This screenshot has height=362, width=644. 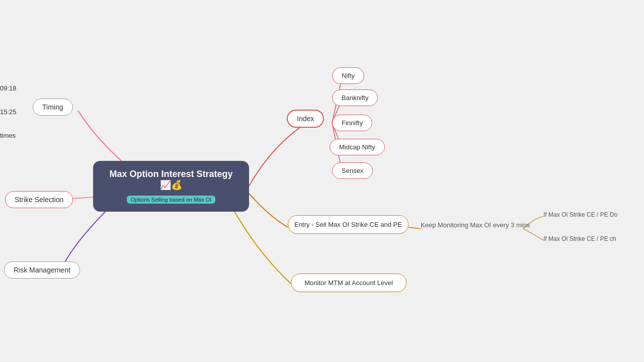 What do you see at coordinates (348, 224) in the screenshot?
I see `entry-label: Entry - Sell Max OI Strike CE and PE` at bounding box center [348, 224].